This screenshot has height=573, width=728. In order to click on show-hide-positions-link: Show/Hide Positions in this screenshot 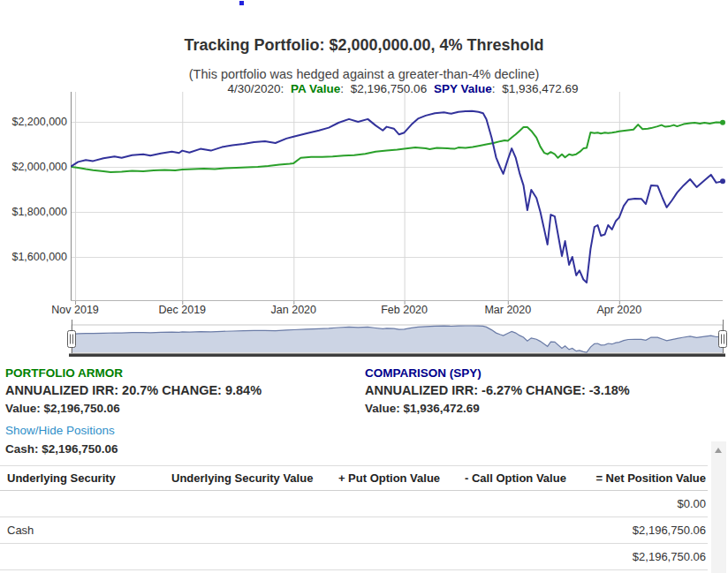, I will do `click(60, 431)`.